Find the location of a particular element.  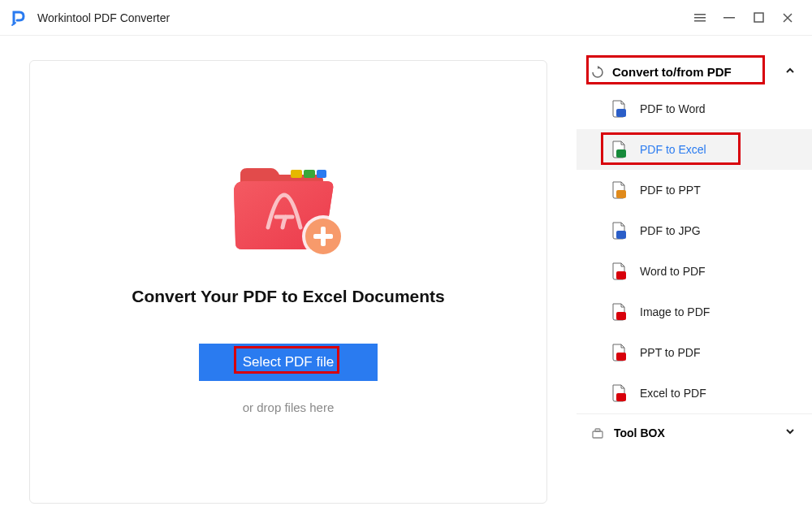

titlebar: Workintool PDF Converter is located at coordinates (406, 18).